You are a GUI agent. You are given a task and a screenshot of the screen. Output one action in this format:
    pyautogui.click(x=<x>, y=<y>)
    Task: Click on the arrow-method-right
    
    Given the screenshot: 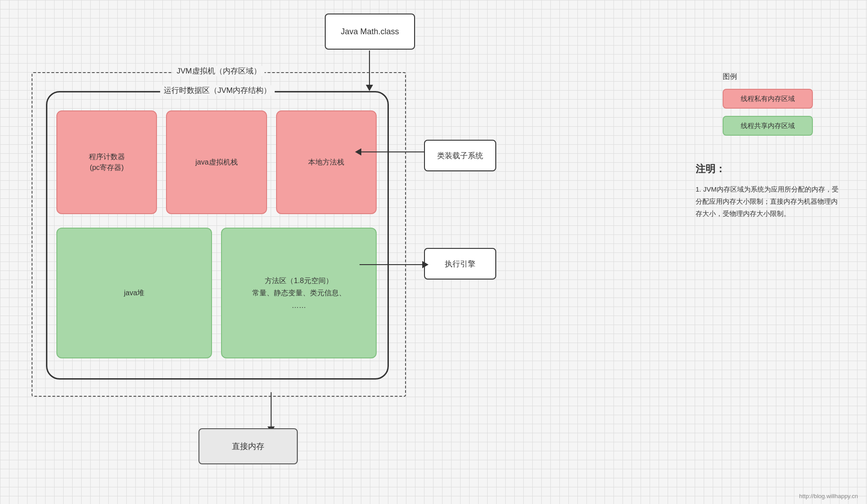 What is the action you would take?
    pyautogui.click(x=392, y=265)
    